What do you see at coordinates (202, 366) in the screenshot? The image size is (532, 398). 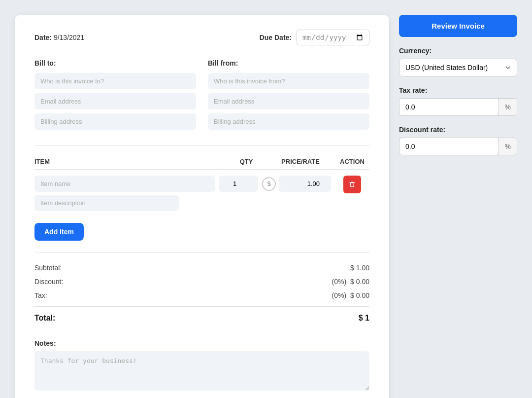 I see `notes-section: Notes:` at bounding box center [202, 366].